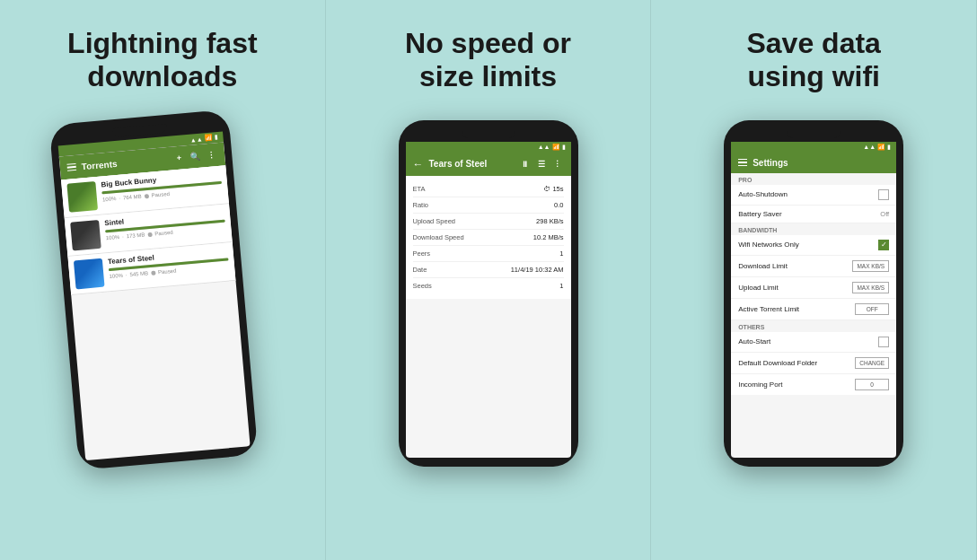 This screenshot has width=977, height=560. Describe the element at coordinates (558, 164) in the screenshot. I see `more-icon-2: ⋮` at that location.